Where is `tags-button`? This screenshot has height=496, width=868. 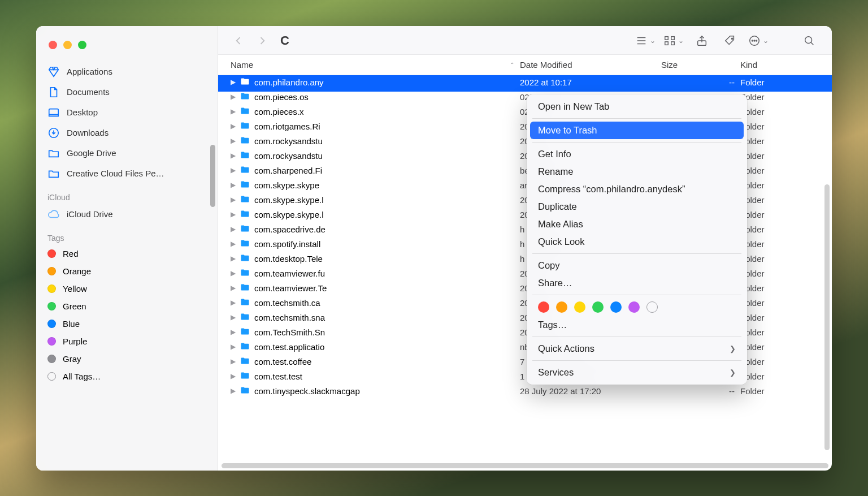
tags-button is located at coordinates (730, 41).